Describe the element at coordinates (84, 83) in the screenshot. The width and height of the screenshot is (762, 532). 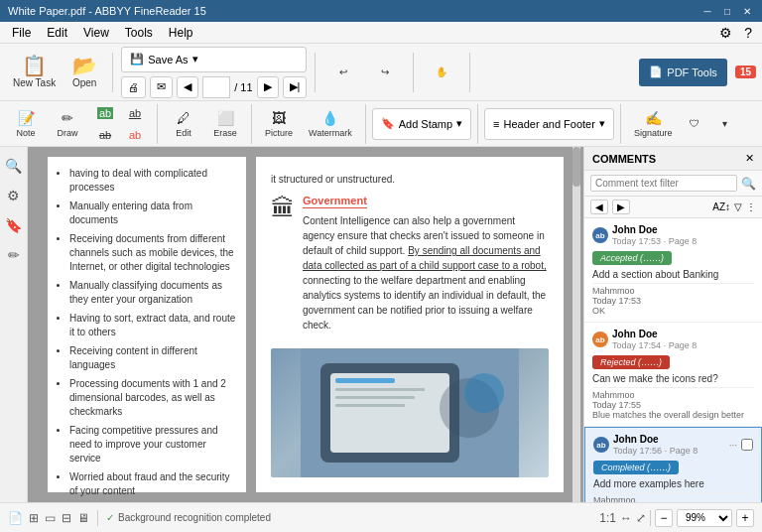
I see `open-label: Open` at that location.